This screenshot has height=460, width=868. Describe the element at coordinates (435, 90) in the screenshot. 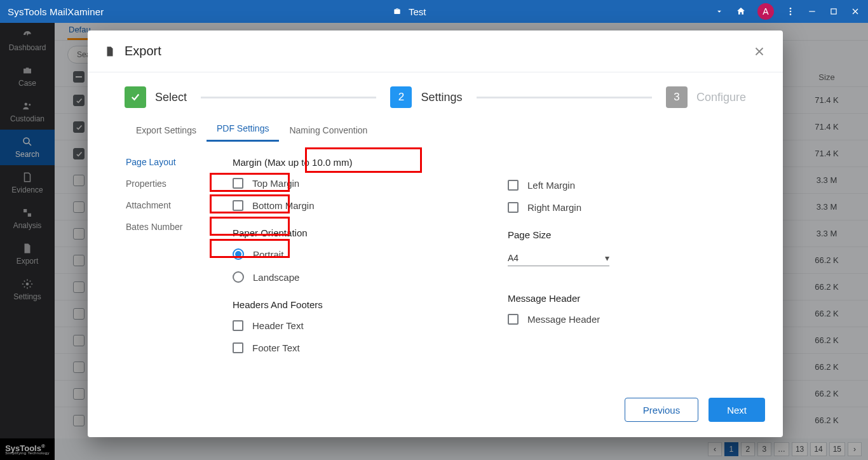

I see `stepper: Select 2 Settings 3 Configure` at that location.